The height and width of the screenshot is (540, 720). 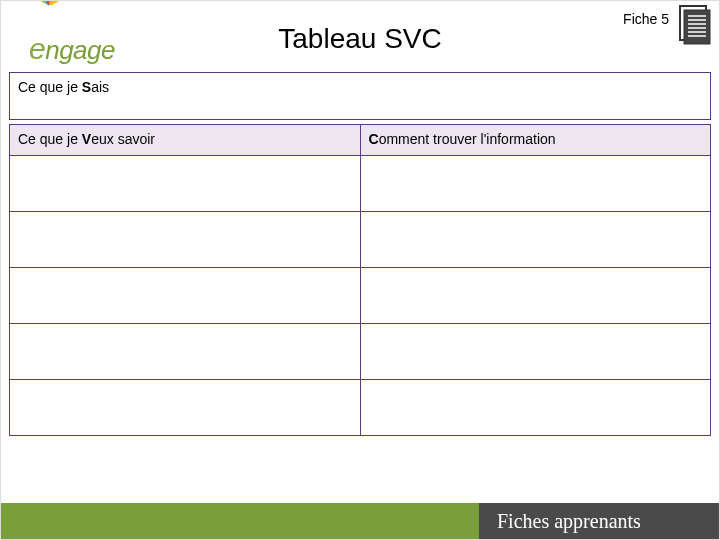 I want to click on logo-letter-e: e, so click(x=37, y=48).